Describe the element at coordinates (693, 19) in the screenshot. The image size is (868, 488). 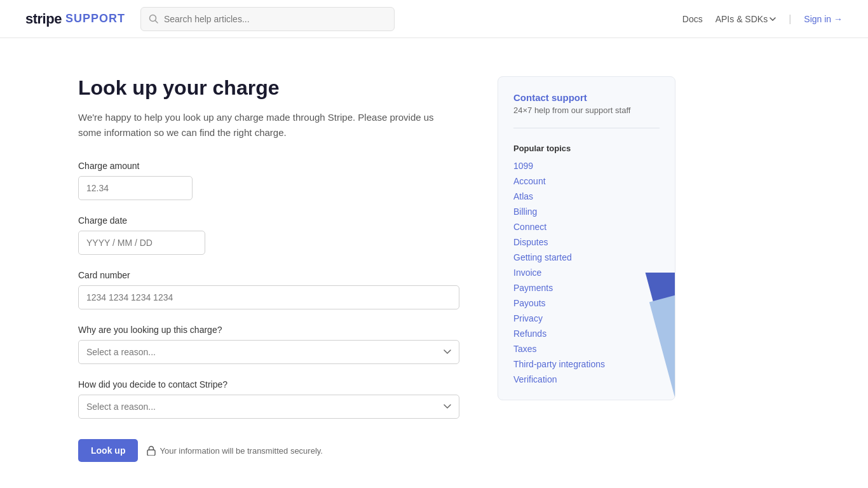
I see `docs-link: Docs` at that location.